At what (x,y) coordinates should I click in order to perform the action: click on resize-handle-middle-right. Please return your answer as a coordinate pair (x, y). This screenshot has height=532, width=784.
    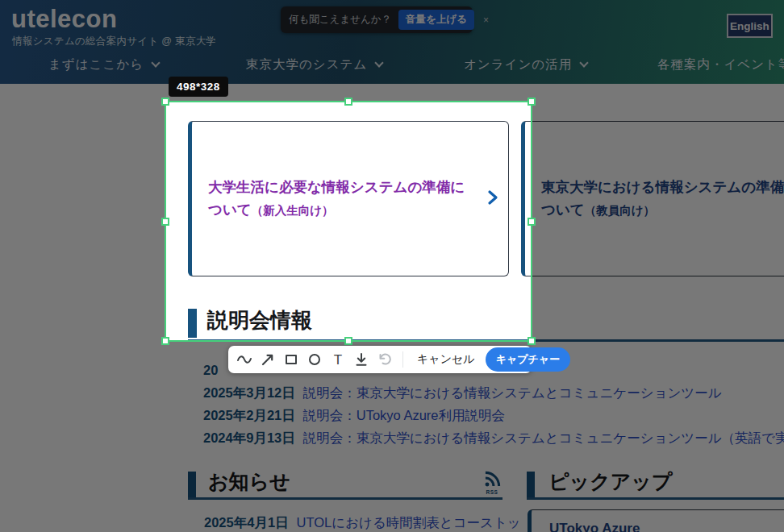
    Looking at the image, I should click on (532, 222).